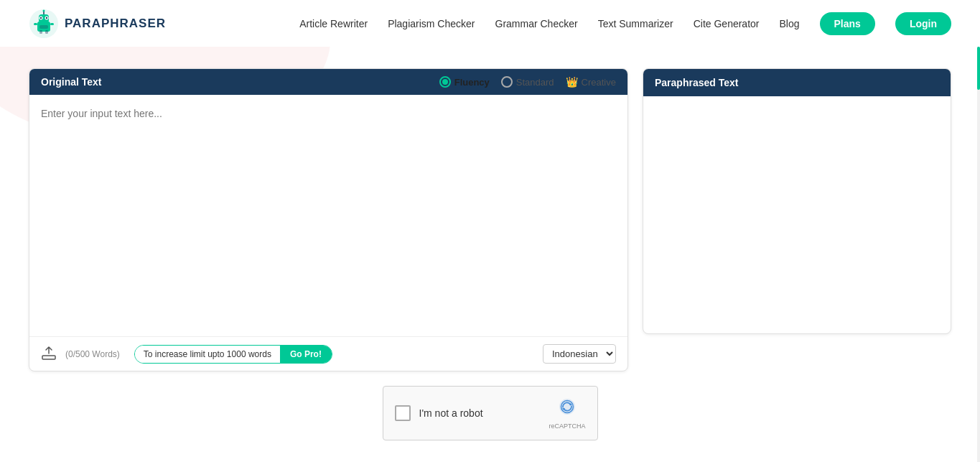 The height and width of the screenshot is (462, 980). Describe the element at coordinates (567, 409) in the screenshot. I see `recaptcha-icon` at that location.